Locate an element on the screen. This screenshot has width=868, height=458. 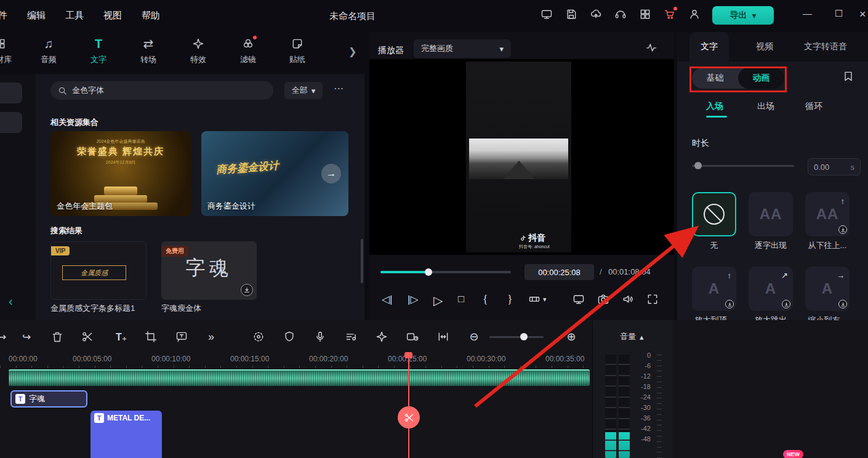
download-icon is located at coordinates (247, 290).